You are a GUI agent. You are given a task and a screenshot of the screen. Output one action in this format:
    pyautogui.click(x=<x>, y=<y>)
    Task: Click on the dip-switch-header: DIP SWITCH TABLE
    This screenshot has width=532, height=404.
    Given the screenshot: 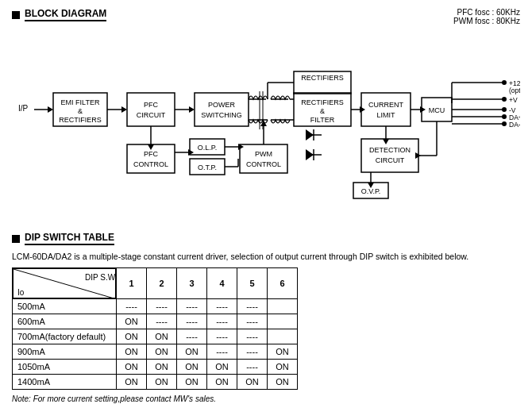 What is the action you would take?
    pyautogui.click(x=266, y=238)
    